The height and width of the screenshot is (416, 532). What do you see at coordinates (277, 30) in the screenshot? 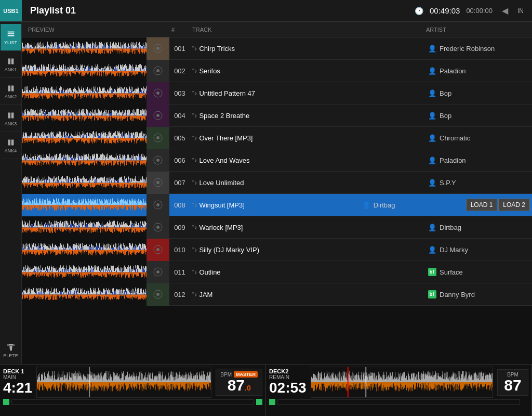
I see `track-list-header: PREVIEW # TRACK ARTIST` at bounding box center [277, 30].